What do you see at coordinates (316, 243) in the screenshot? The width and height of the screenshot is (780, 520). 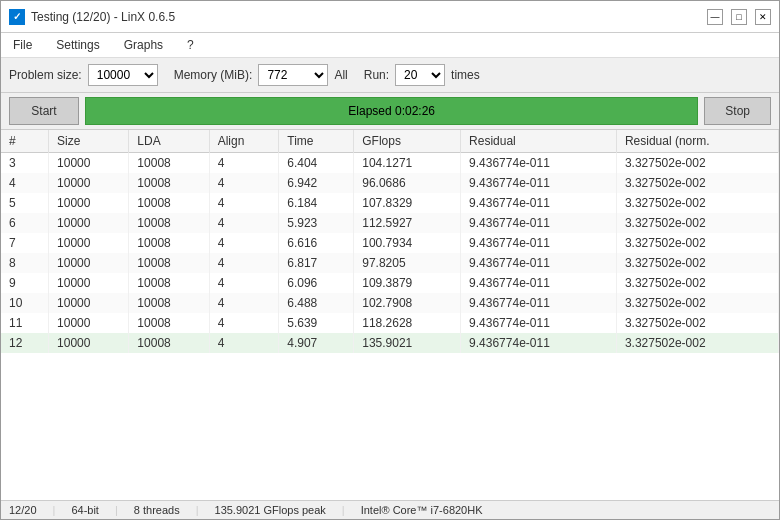 I see `table-cell: 6.616` at bounding box center [316, 243].